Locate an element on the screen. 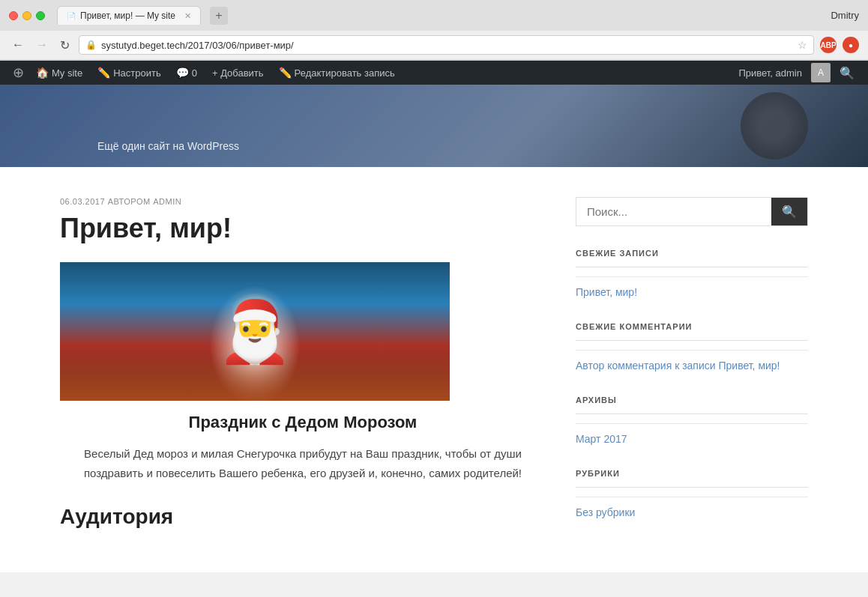  browser-titlebar: 📄 Привет, мир! — My site ✕ + Dmitry is located at coordinates (434, 15).